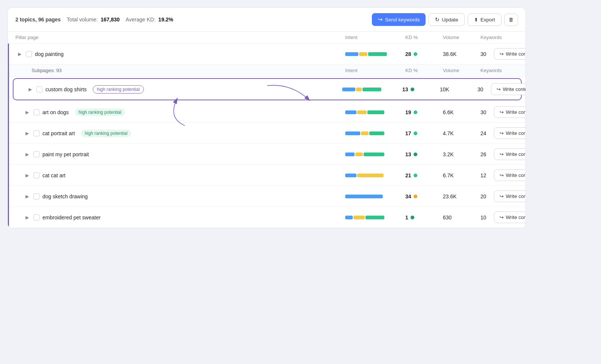  What do you see at coordinates (56, 112) in the screenshot?
I see `sub-page-name: art on dogs` at bounding box center [56, 112].